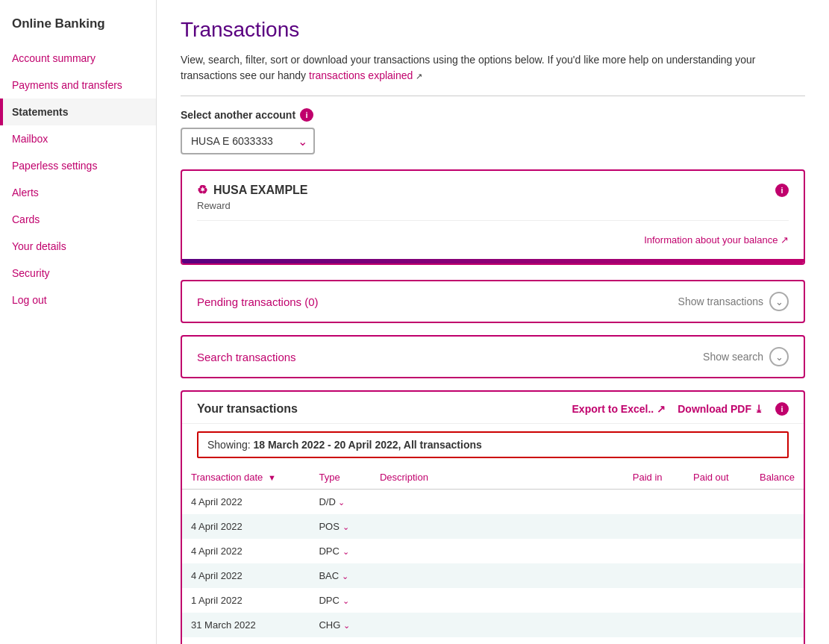 The width and height of the screenshot is (829, 644). I want to click on sidebar-item-payments-transfers: Payments and transfers, so click(78, 85).